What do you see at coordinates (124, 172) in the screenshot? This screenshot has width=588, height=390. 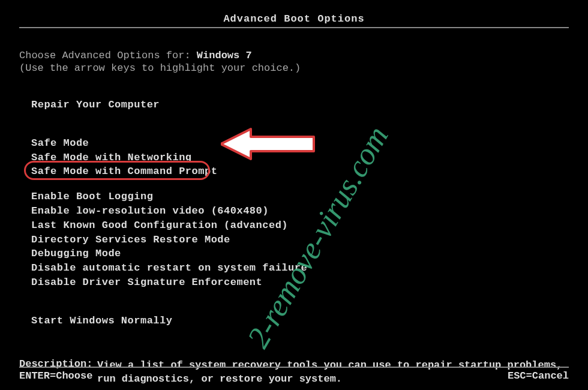 I see `menu-safe-mode-cmd: Safe Mode with Command Prompt` at bounding box center [124, 172].